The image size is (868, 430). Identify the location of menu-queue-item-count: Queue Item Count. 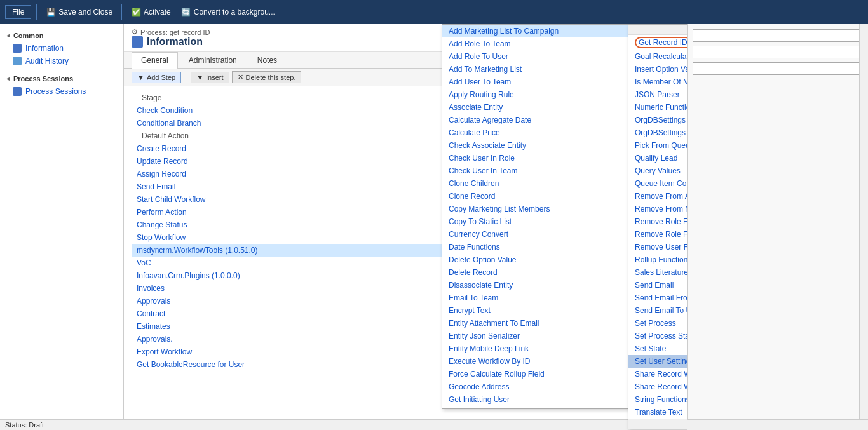
(658, 184).